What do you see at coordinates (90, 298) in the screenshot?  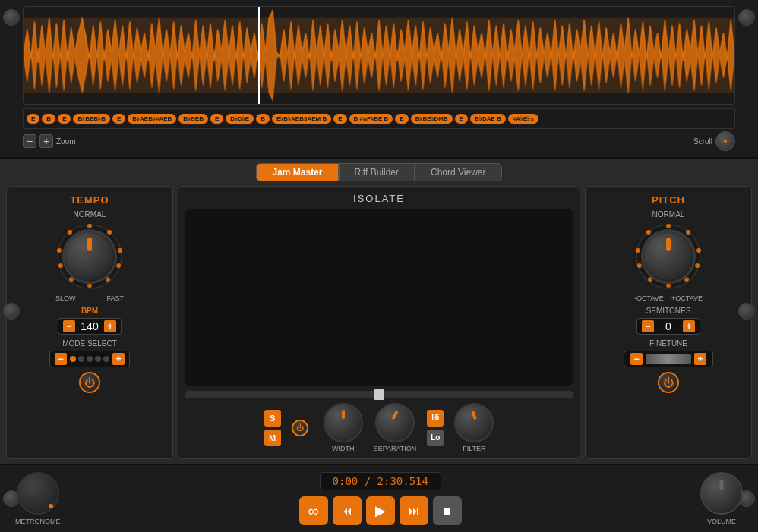 I see `slow-fast-labels: SLOW FAST` at bounding box center [90, 298].